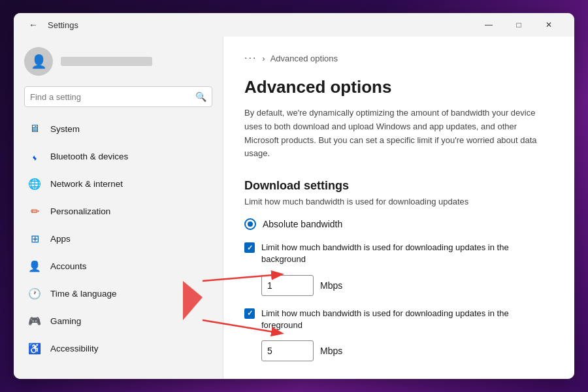  What do you see at coordinates (35, 184) in the screenshot?
I see `network-icon: 🌐` at bounding box center [35, 184].